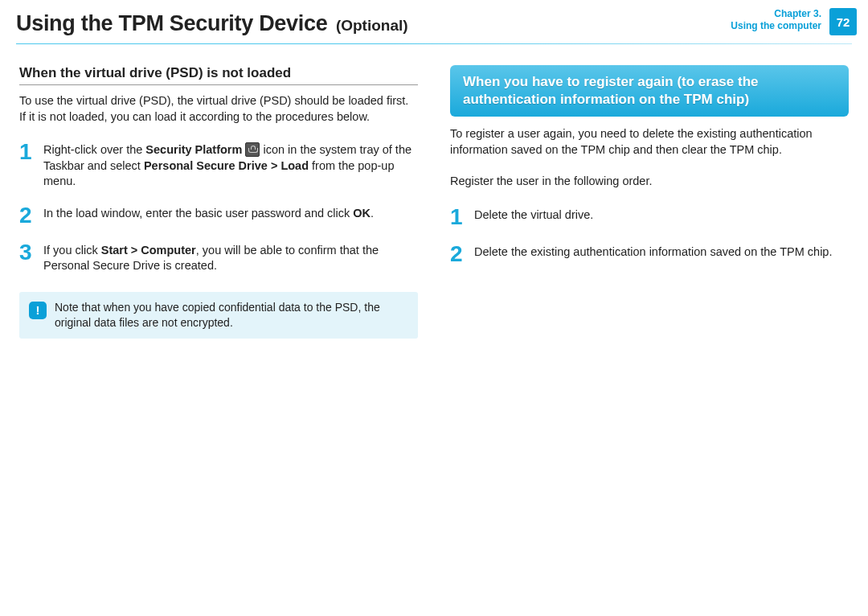  I want to click on note-box: ! Note that when you have copied confide…, so click(219, 315).